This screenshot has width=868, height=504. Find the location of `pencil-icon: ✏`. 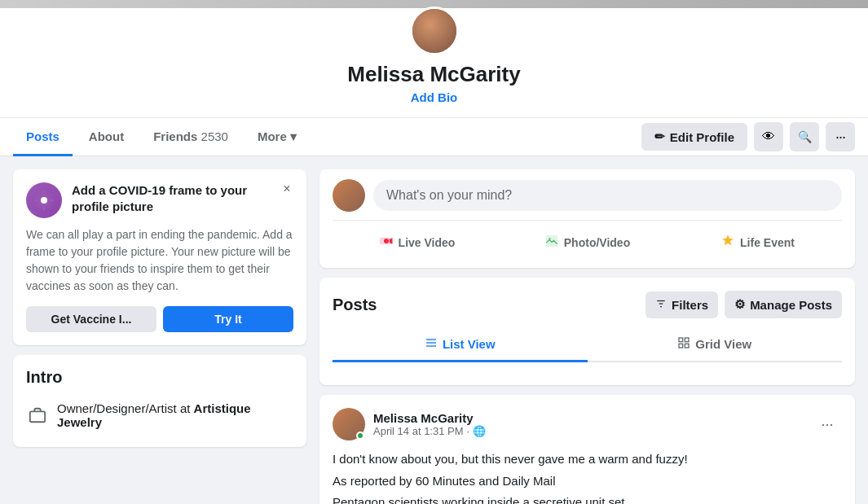

pencil-icon: ✏ is located at coordinates (660, 137).